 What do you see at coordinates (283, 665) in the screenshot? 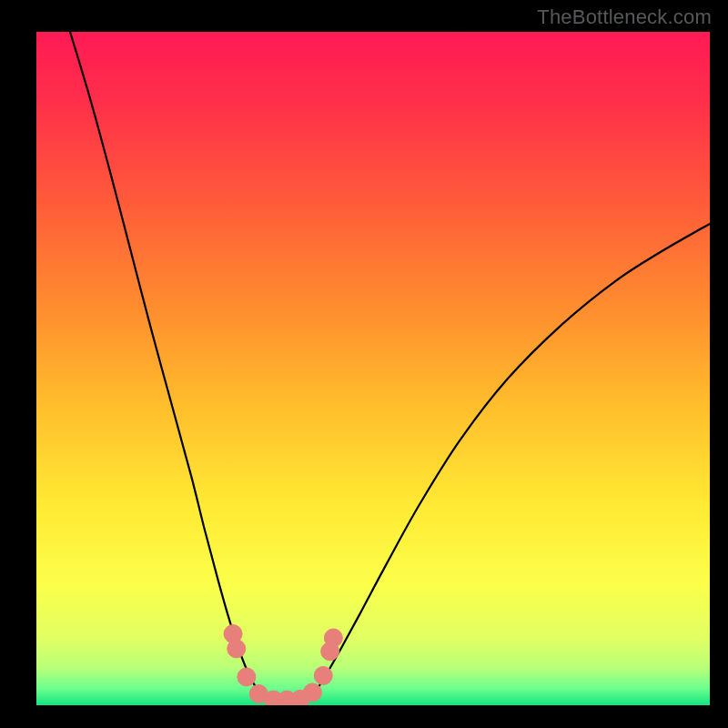
I see `marker-cluster` at bounding box center [283, 665].